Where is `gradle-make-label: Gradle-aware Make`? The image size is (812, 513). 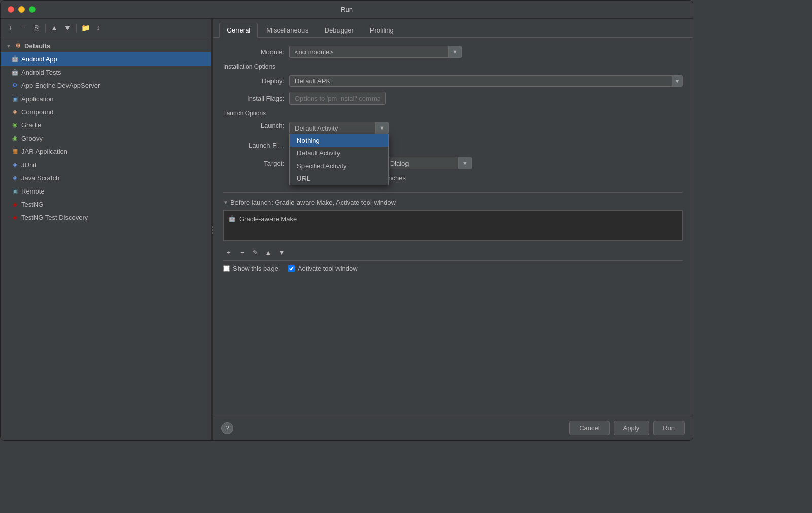
gradle-make-label: Gradle-aware Make is located at coordinates (268, 219).